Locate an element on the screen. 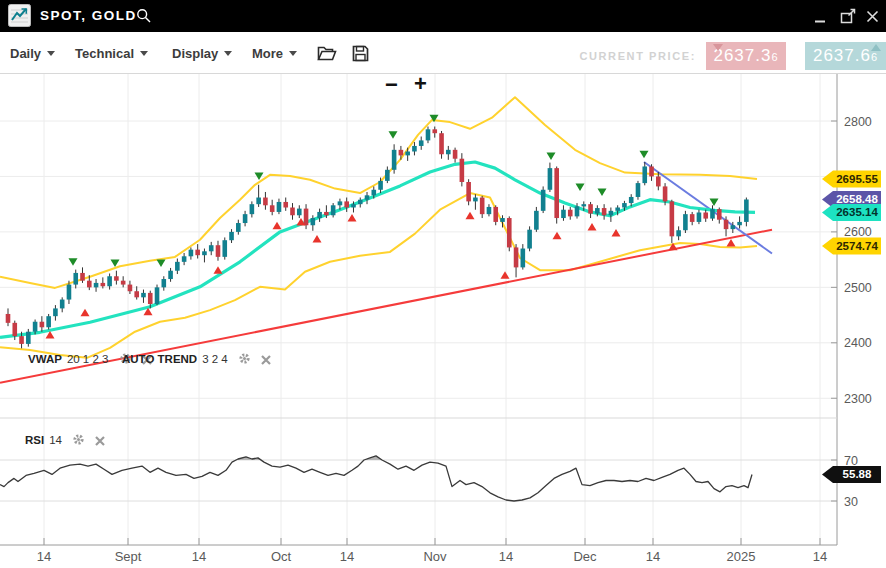 The image size is (886, 568). svg-text: Sept is located at coordinates (128, 556).